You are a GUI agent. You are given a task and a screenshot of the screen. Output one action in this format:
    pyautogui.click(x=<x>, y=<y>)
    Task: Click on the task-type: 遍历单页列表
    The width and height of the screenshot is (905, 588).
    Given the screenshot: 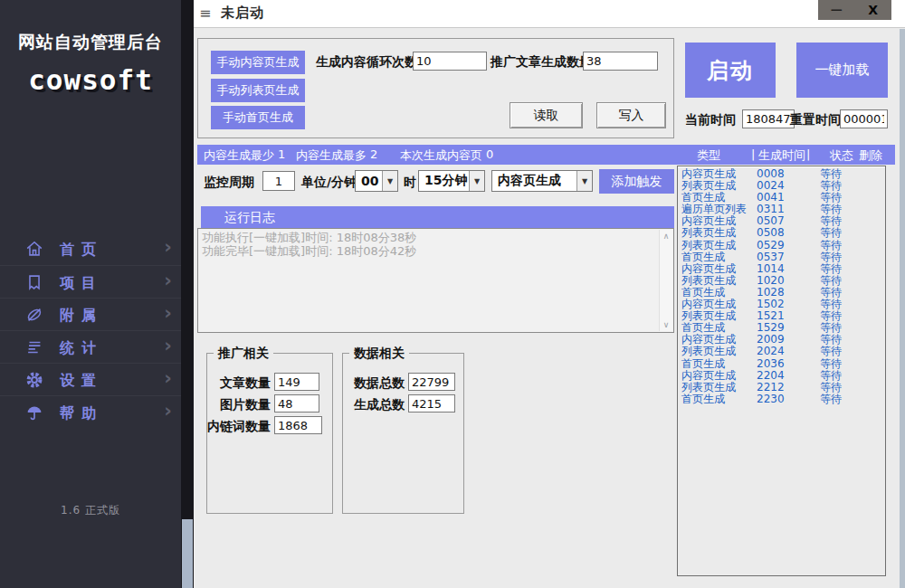 What is the action you would take?
    pyautogui.click(x=714, y=210)
    